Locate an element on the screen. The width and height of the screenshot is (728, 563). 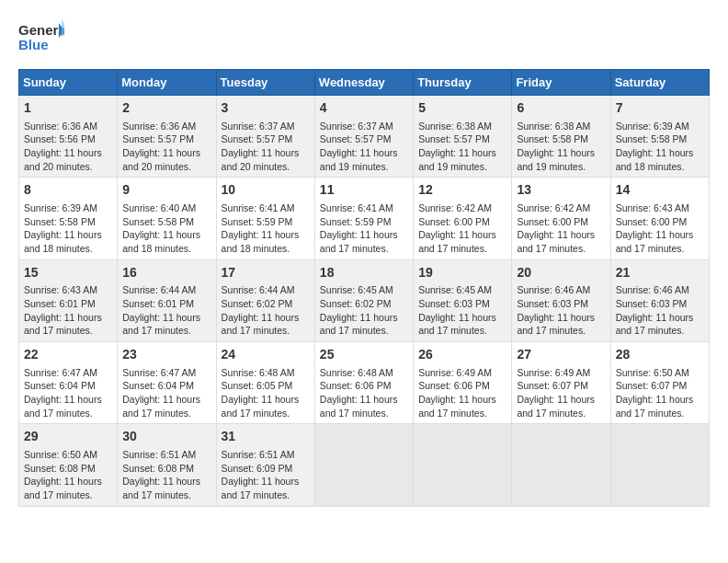
calendar-cell: 17Sunrise: 6:44 AMSunset: 6:02 PMDayligh… is located at coordinates (265, 300).